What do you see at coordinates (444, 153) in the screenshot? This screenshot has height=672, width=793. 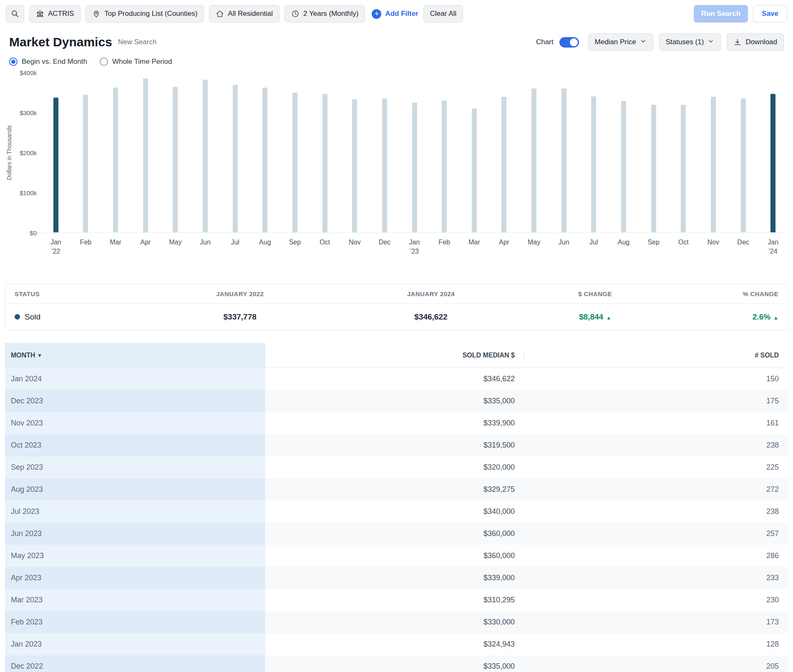 I see `bar-slot: Feb` at bounding box center [444, 153].